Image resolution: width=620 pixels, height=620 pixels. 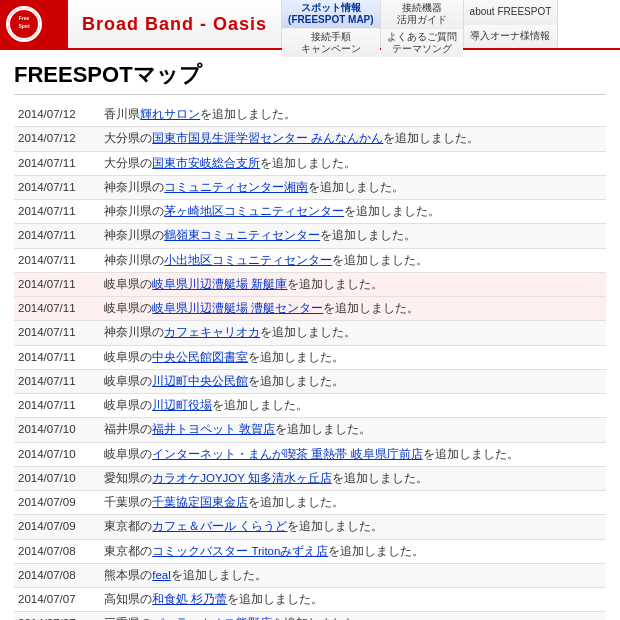 I want to click on table-row: 2014/07/11岐阜県の中央公民館図書室を追加しました。, so click(x=310, y=357).